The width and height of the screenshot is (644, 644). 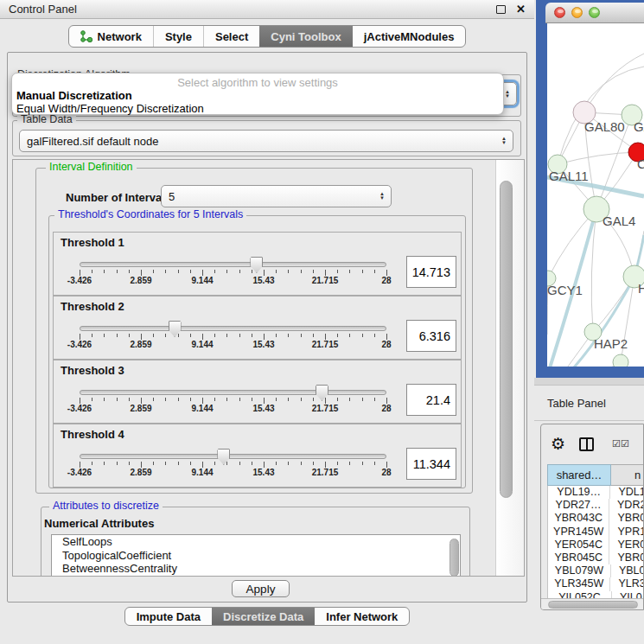 I want to click on table-data-combobox: galFiltered.sif default node ▲▼, so click(x=266, y=141).